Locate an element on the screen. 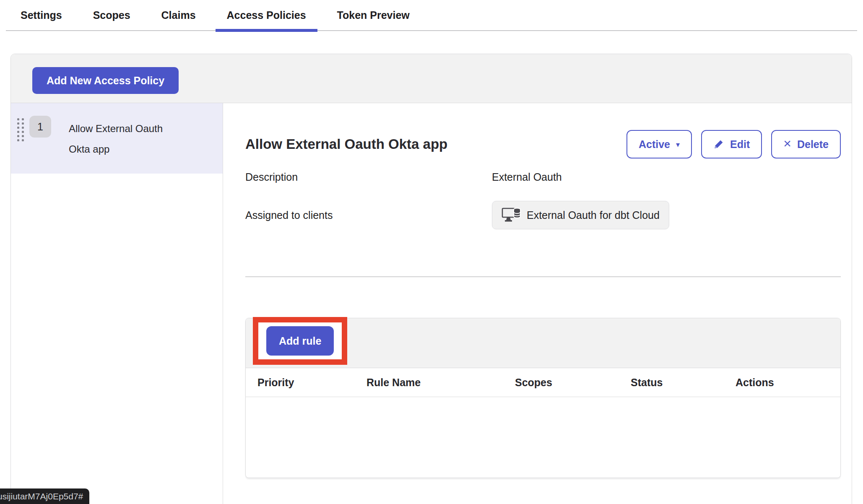 This screenshot has width=863, height=504. priority-badge: 1 is located at coordinates (40, 127).